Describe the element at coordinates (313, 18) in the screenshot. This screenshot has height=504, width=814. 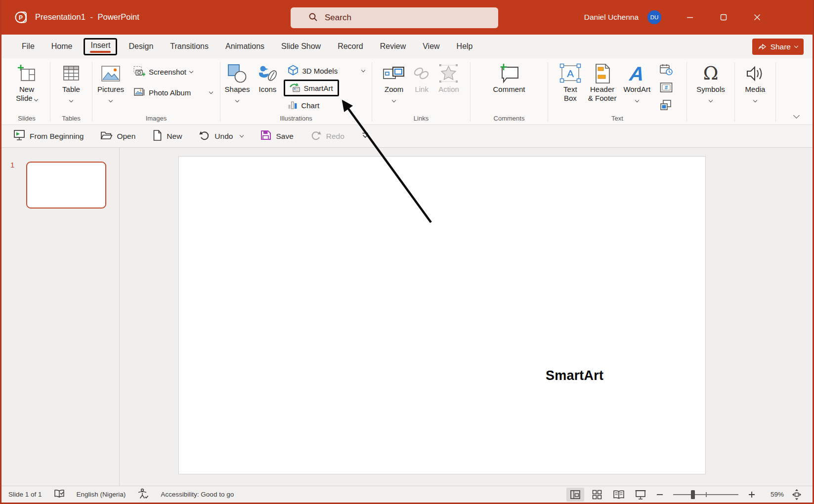
I see `search-icon` at that location.